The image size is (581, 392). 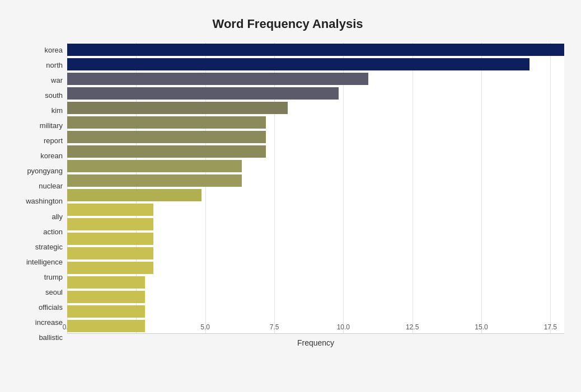 What do you see at coordinates (49, 322) in the screenshot?
I see `y-axis-label: increase` at bounding box center [49, 322].